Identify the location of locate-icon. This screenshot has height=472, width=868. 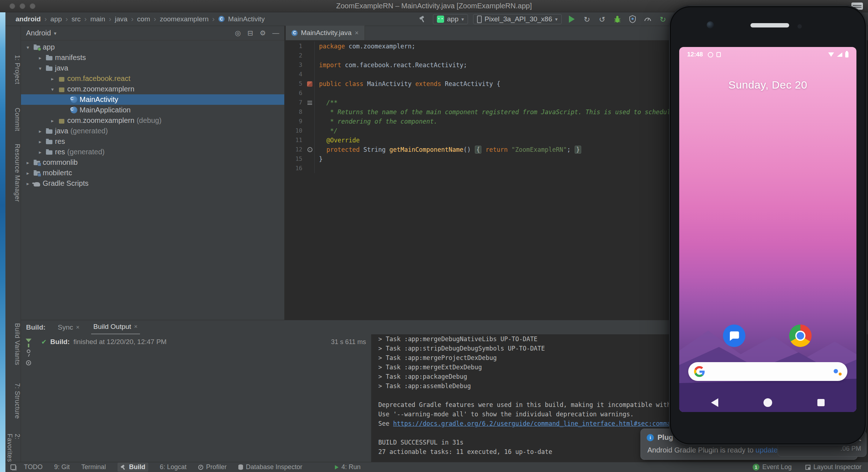
(29, 363).